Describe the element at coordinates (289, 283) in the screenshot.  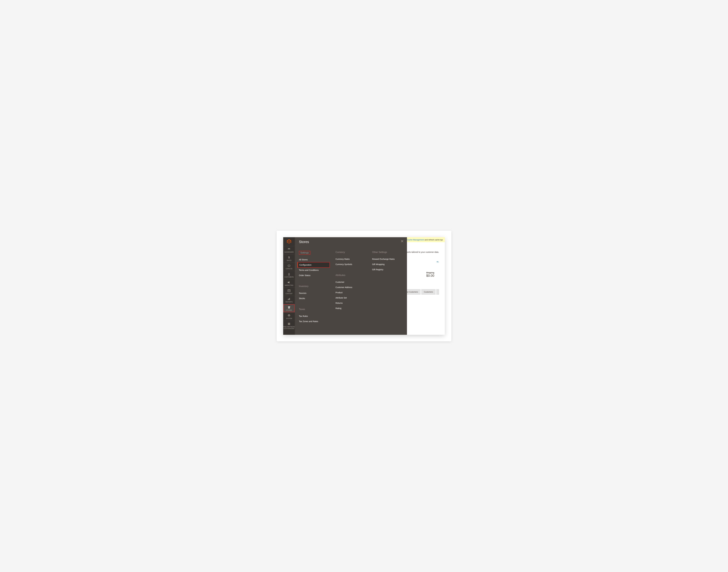
I see `sidebar-item-marketing: MARKETING` at that location.